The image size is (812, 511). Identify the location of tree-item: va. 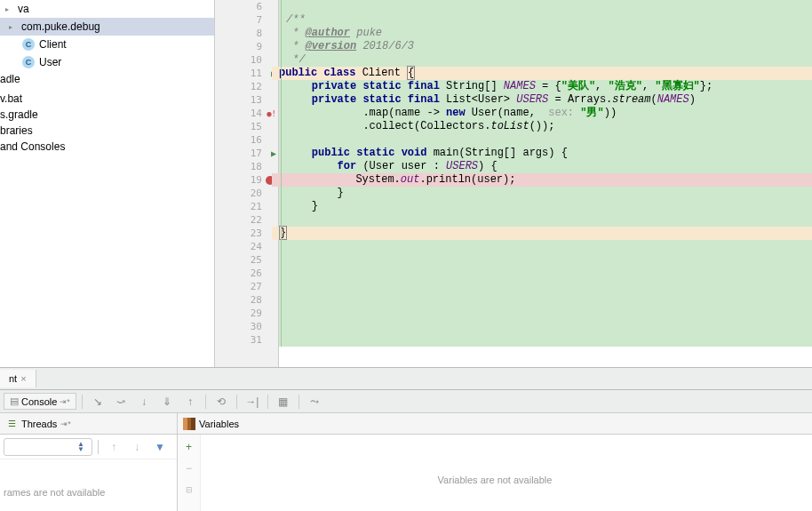
(107, 9).